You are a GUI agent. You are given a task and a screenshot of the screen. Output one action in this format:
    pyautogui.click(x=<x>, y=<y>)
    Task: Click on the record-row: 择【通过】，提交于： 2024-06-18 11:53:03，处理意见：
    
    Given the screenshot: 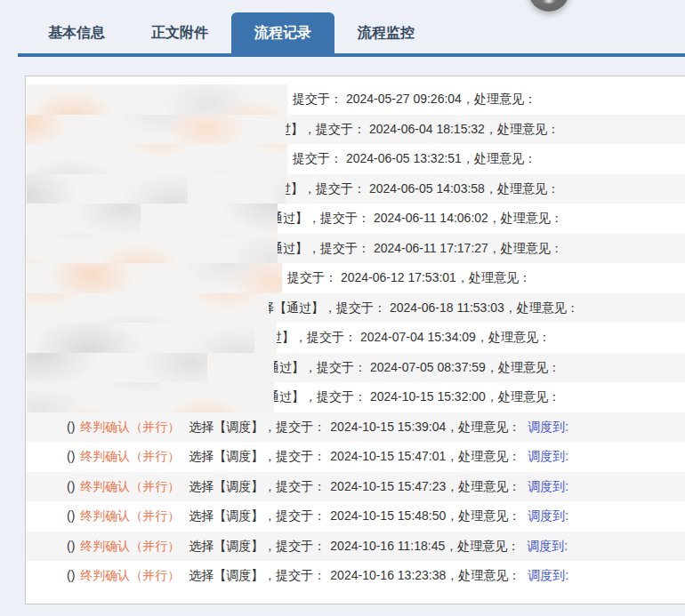 What is the action you would take?
    pyautogui.click(x=356, y=308)
    